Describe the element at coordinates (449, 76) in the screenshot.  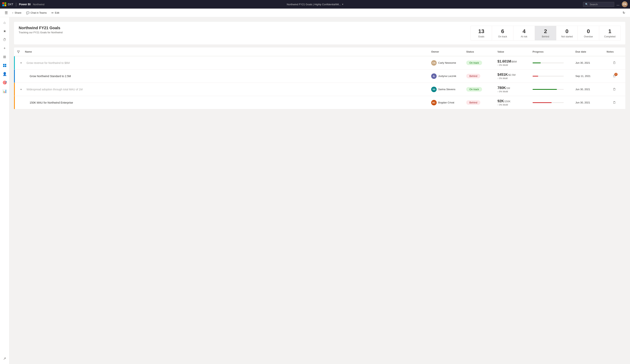
I see `row-owner: JL Justyna Lucznik` at that location.